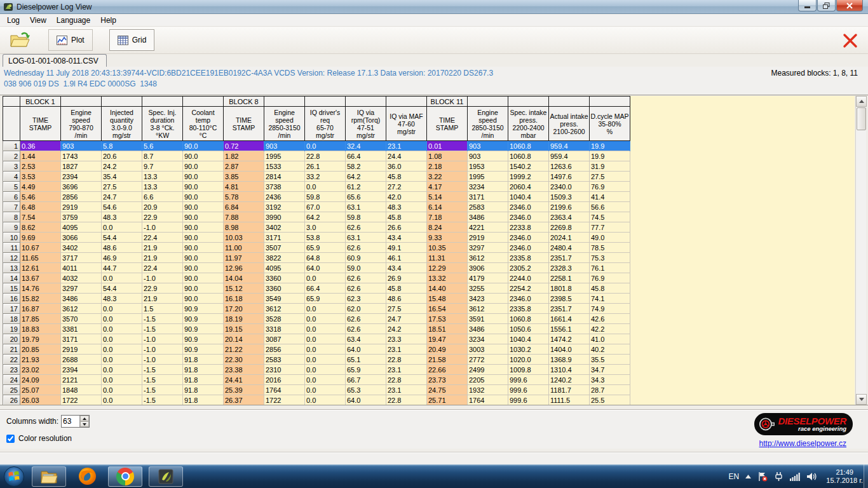 This screenshot has width=868, height=488. Describe the element at coordinates (610, 217) in the screenshot. I see `grid-cell: 74.5` at that location.